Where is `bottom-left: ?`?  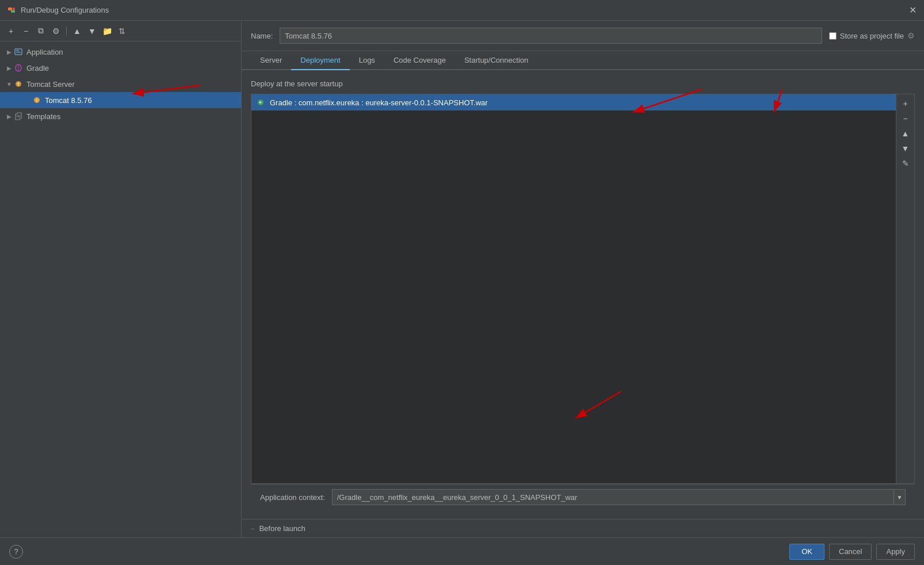
bottom-left: ? is located at coordinates (16, 552).